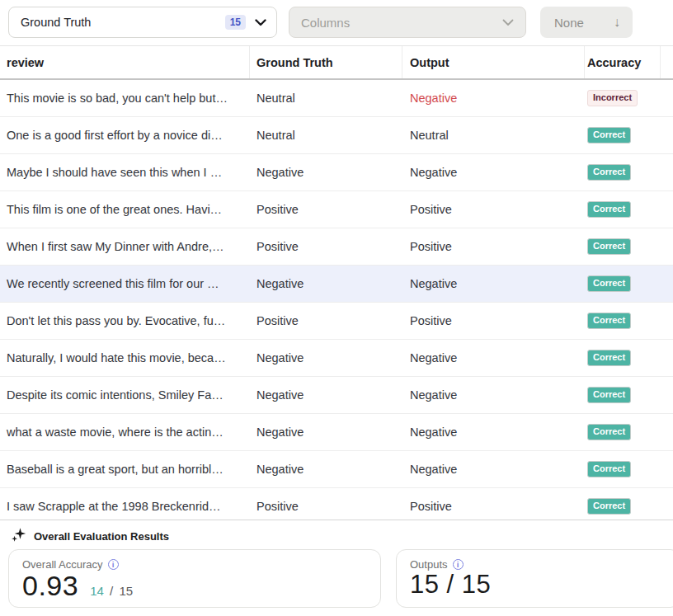 This screenshot has height=616, width=673. Describe the element at coordinates (143, 22) in the screenshot. I see `ground-truth-filter-select: Ground Truth 15` at that location.